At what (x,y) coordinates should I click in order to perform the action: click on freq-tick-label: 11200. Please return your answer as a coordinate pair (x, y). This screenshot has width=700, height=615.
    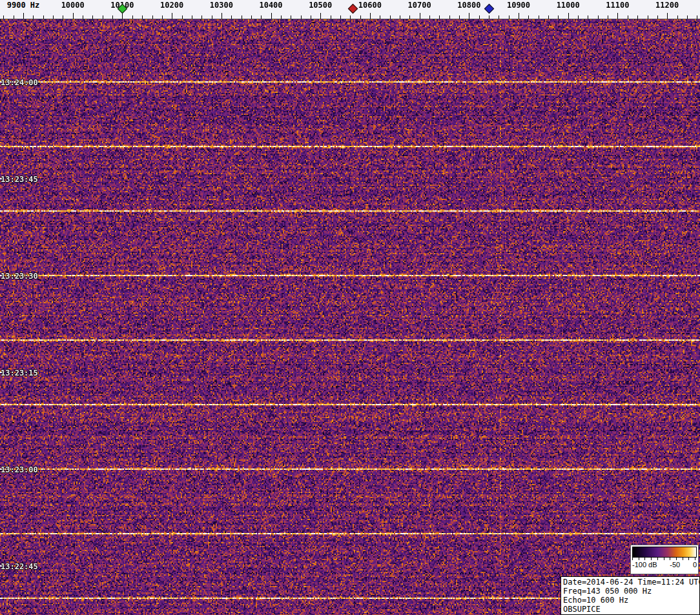
    Looking at the image, I should click on (667, 5).